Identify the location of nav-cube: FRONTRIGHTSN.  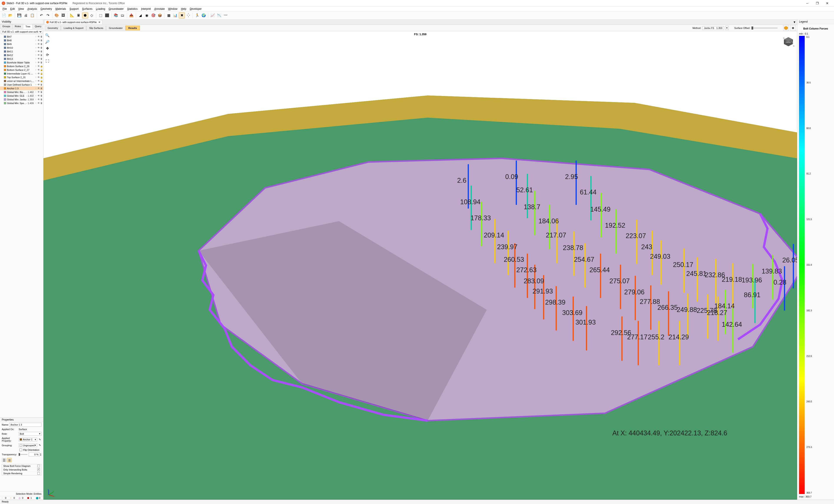
(788, 42).